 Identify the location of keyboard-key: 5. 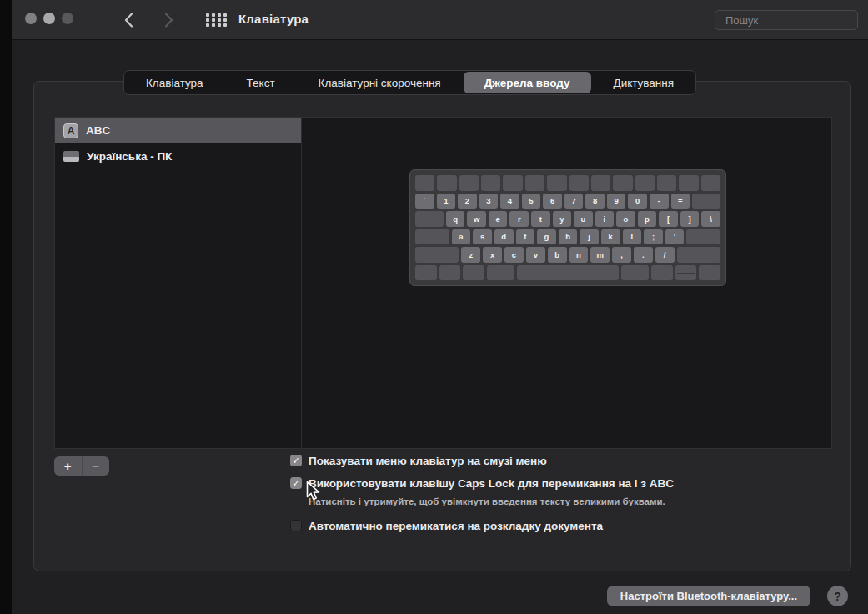
(532, 202).